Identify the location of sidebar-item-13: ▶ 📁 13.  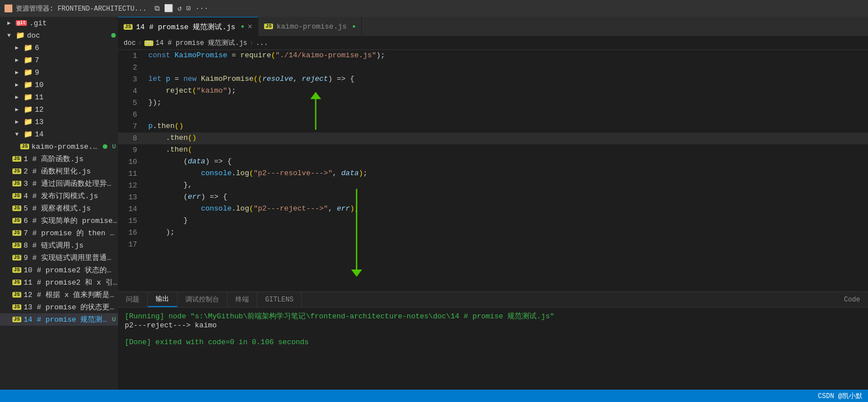
(59, 122).